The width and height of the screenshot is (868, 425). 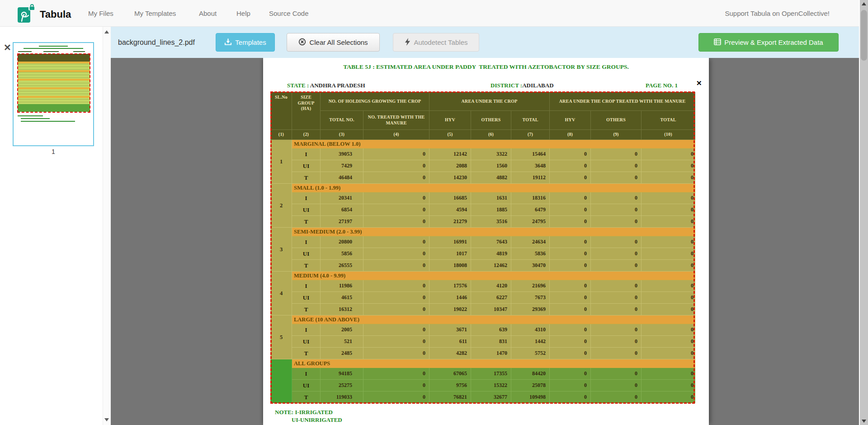 I want to click on district-value: ADILABAD, so click(x=538, y=85).